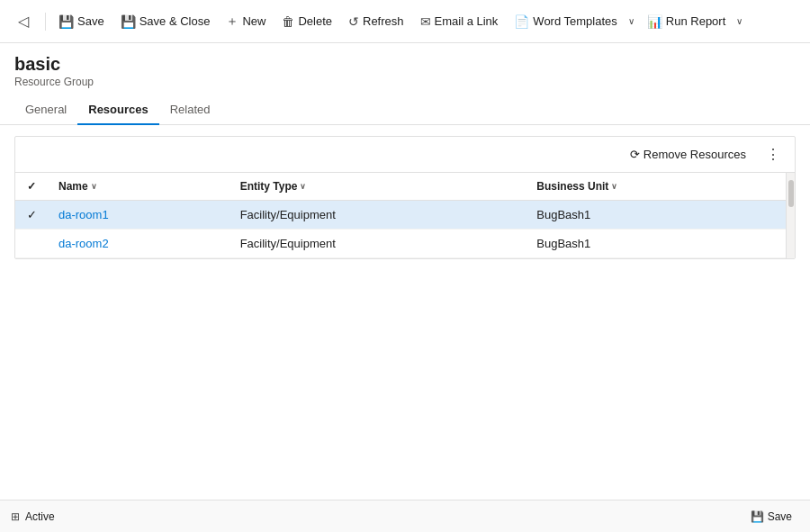 This screenshot has height=532, width=810. What do you see at coordinates (232, 22) in the screenshot?
I see `new-icon: ＋` at bounding box center [232, 22].